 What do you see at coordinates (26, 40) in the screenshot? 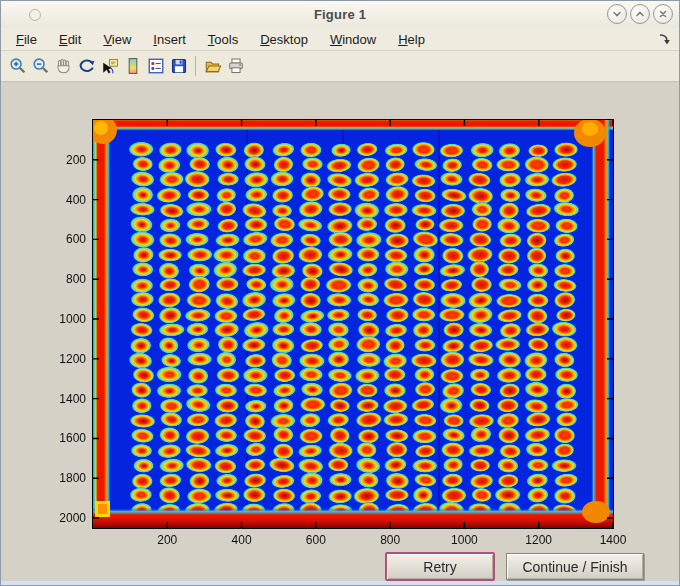
I see `menu-item-file: File` at bounding box center [26, 40].